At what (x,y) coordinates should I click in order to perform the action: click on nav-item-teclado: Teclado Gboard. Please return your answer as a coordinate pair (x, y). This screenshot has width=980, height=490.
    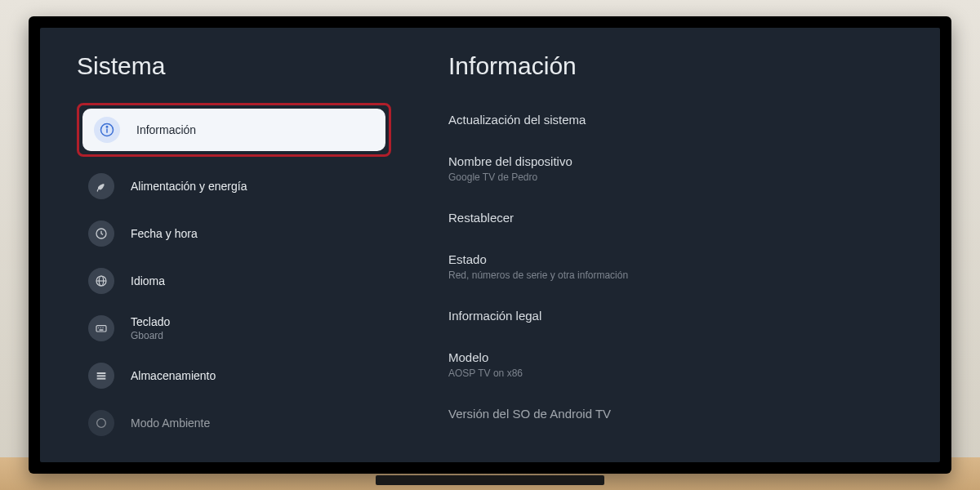
    Looking at the image, I should click on (234, 328).